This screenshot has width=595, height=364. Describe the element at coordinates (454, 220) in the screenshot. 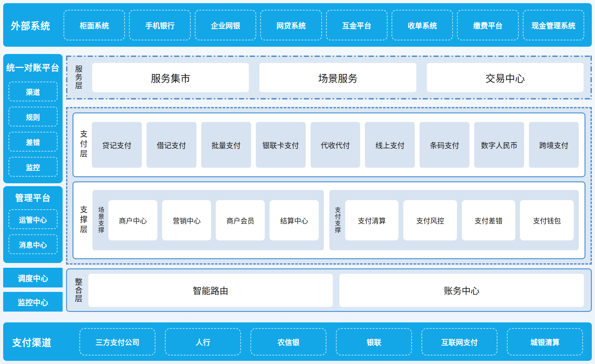

I see `payment-support-group: 支付支撑 支付清算 支付风控 支付差错 支付钱包` at that location.